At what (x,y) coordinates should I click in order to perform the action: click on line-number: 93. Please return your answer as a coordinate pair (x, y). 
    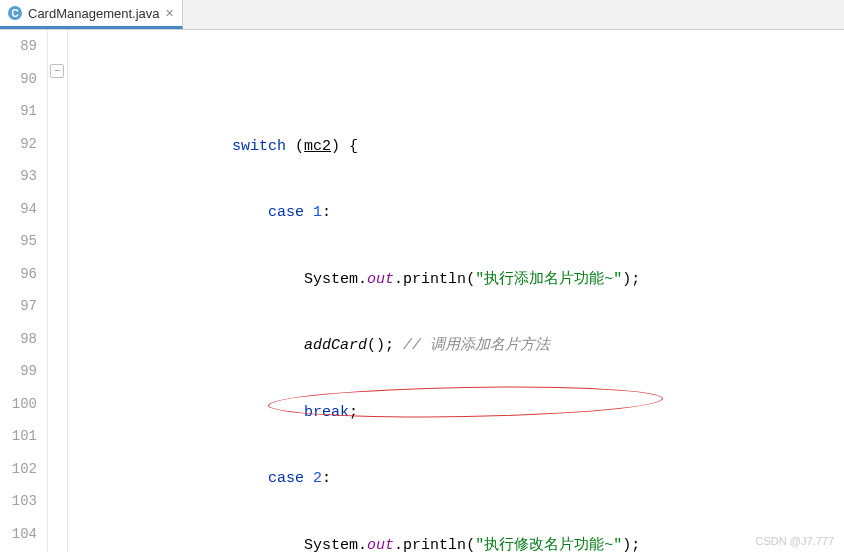
    Looking at the image, I should click on (18, 176).